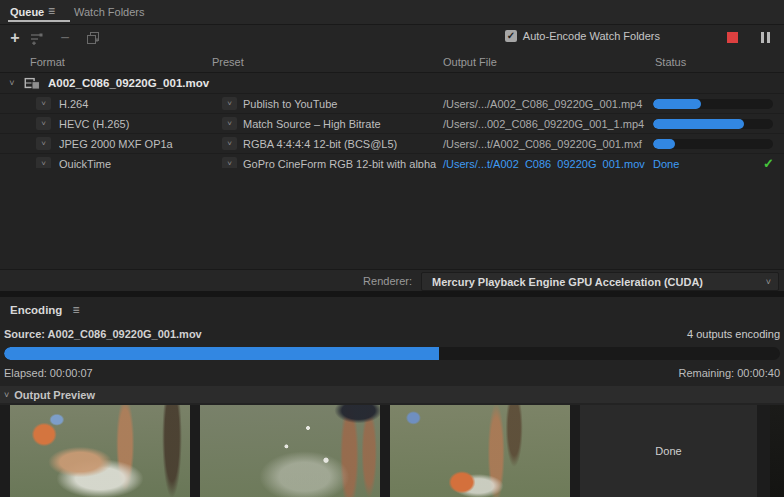  I want to click on queue-column-headers: Format Preset Output File Status, so click(392, 62).